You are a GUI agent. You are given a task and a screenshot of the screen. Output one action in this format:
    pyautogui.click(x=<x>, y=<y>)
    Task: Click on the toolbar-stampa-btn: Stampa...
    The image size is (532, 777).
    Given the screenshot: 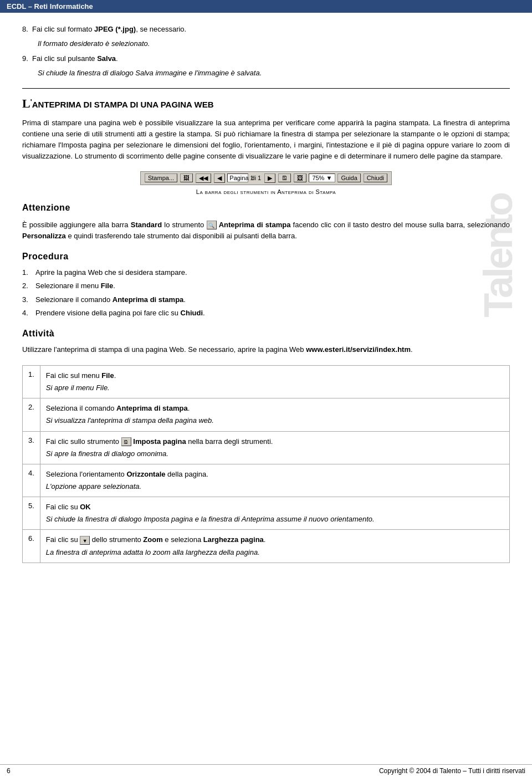 What is the action you would take?
    pyautogui.click(x=161, y=178)
    